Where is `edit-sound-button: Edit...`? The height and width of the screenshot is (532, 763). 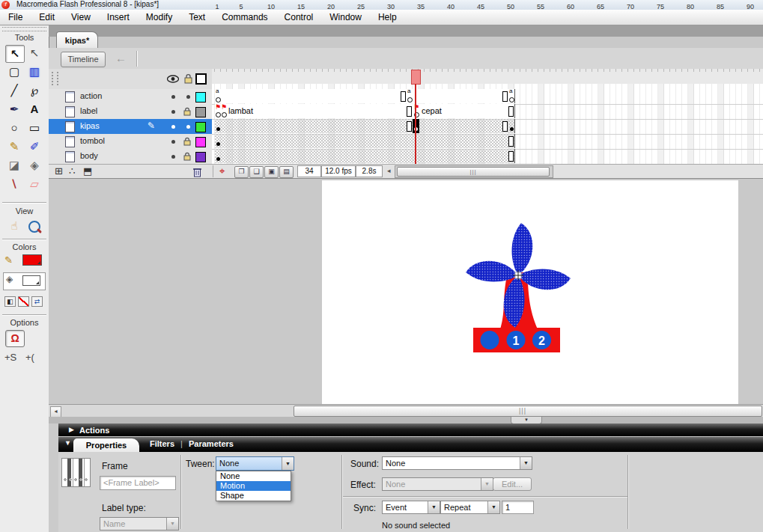 edit-sound-button: Edit... is located at coordinates (512, 484).